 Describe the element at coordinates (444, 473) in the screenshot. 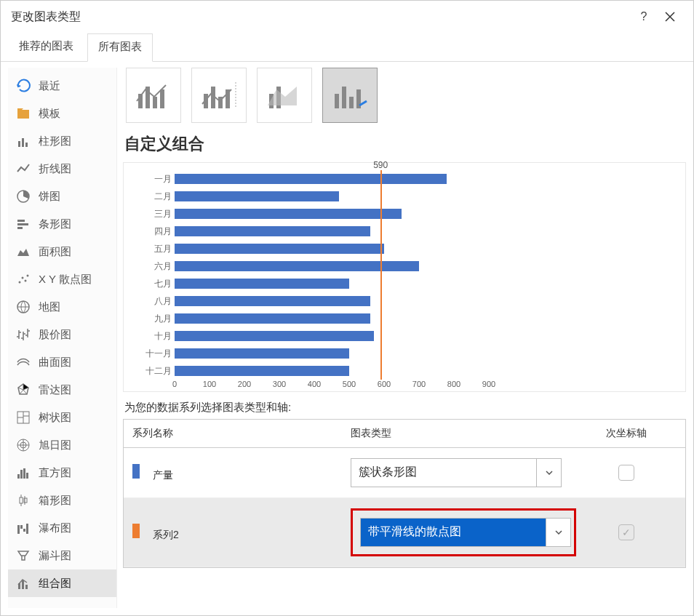

I see `chart-type-value: 簇状条形图` at that location.